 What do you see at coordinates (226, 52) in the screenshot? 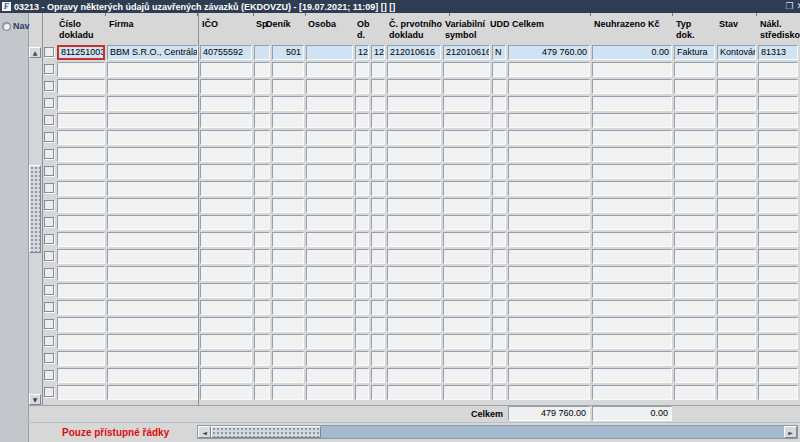
I see `cell-ico: 40755592` at bounding box center [226, 52].